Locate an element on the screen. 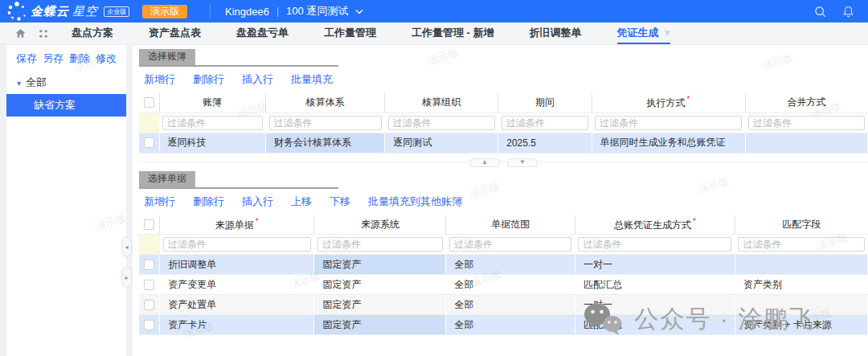 The height and width of the screenshot is (356, 868). sidebar-splitter: ◂ ▸ is located at coordinates (129, 201).